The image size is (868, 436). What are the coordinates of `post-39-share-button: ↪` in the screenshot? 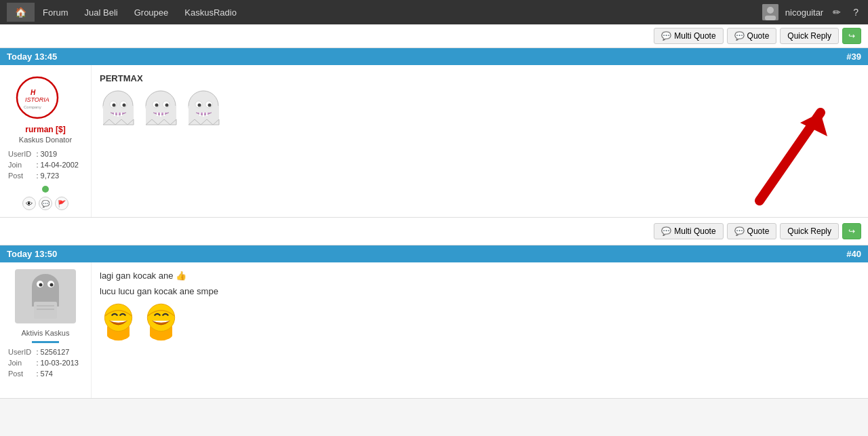 It's located at (852, 231).